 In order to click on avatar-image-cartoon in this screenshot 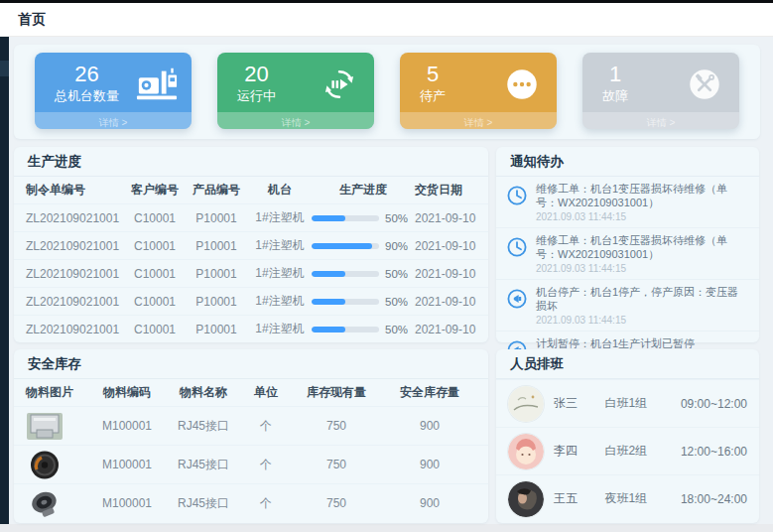, I will do `click(526, 452)`.